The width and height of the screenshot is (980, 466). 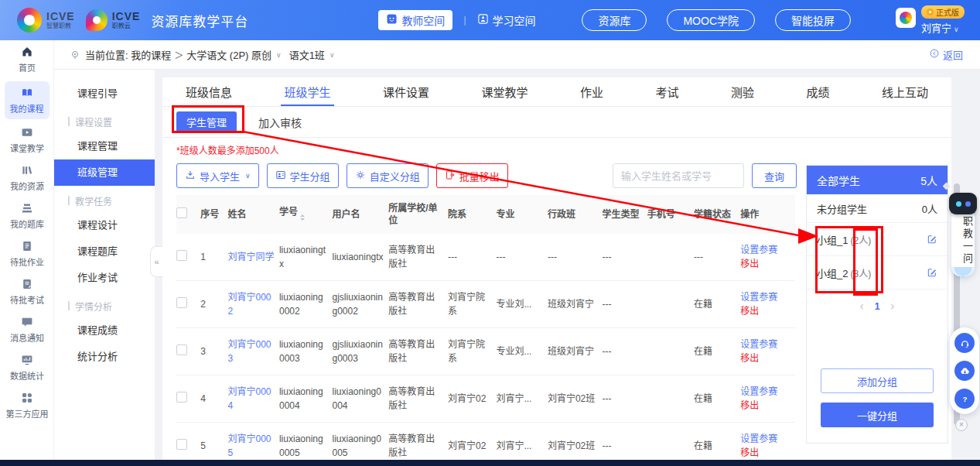 I want to click on user-block: 正式版 刘宵宁∨, so click(x=930, y=20).